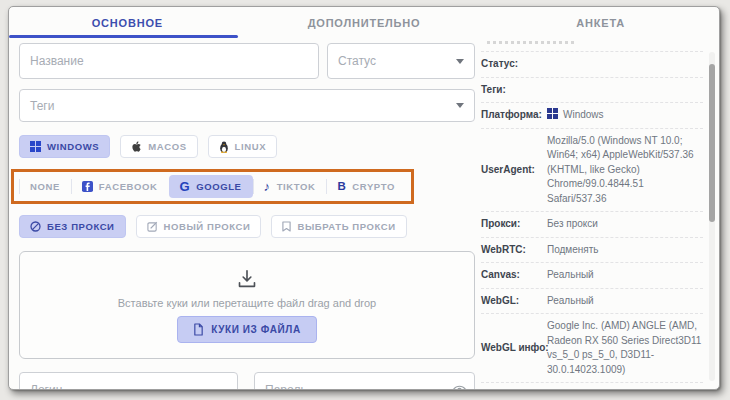 Image resolution: width=730 pixels, height=400 pixels. I want to click on proxy-option-choose-proxy-label: ВЫБРАТЬ ПРОКСИ, so click(346, 226).